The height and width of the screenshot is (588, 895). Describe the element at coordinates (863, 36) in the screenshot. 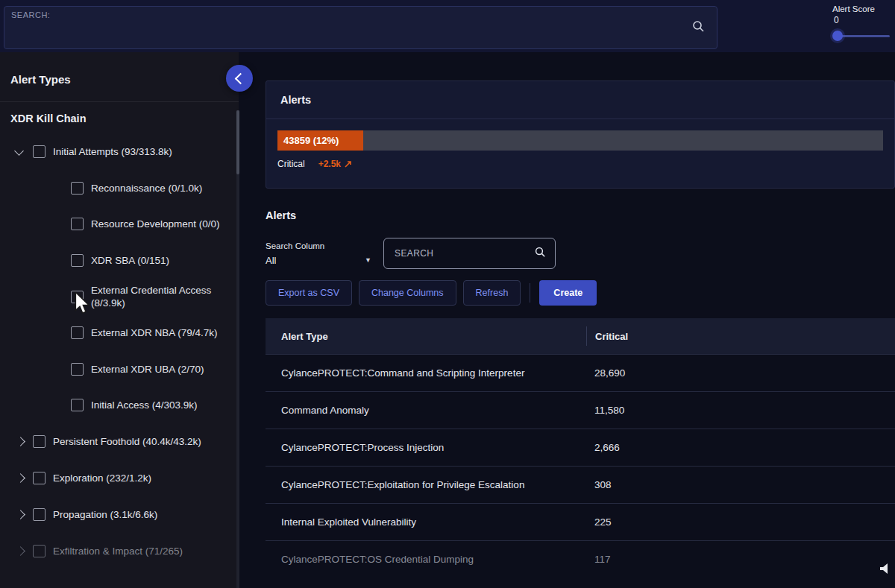

I see `slider-track` at that location.